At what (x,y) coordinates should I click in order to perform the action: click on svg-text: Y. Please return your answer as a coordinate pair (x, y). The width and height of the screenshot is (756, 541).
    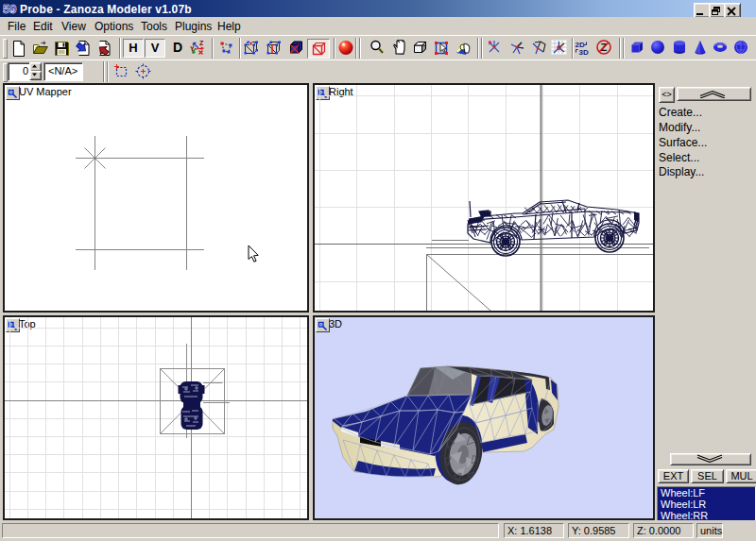
    Looking at the image, I should click on (193, 49).